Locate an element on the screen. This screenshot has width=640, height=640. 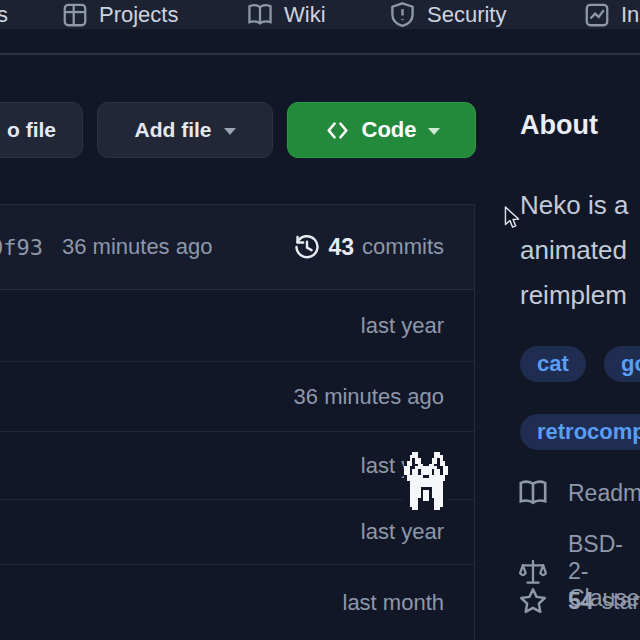
about-heading: About is located at coordinates (559, 126).